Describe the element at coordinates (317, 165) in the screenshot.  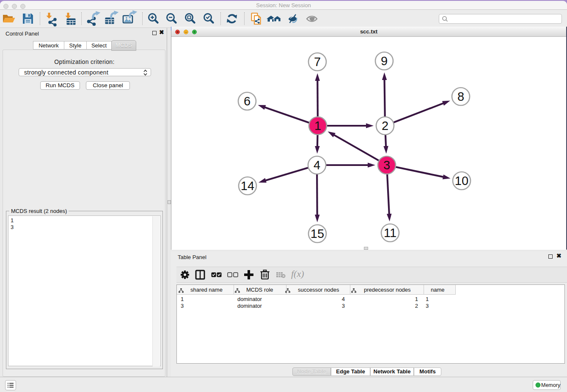
I see `svg-text: 4` at that location.